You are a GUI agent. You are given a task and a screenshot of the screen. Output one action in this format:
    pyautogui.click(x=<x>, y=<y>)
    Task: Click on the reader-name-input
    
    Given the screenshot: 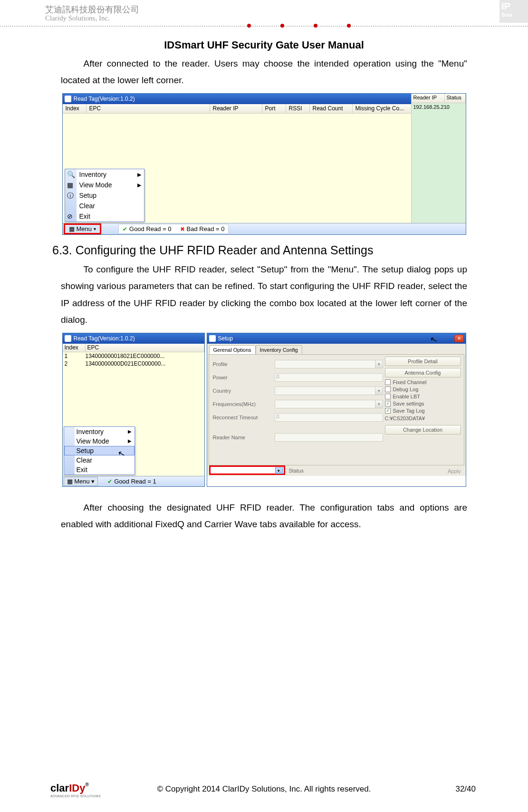 What is the action you would take?
    pyautogui.click(x=329, y=437)
    